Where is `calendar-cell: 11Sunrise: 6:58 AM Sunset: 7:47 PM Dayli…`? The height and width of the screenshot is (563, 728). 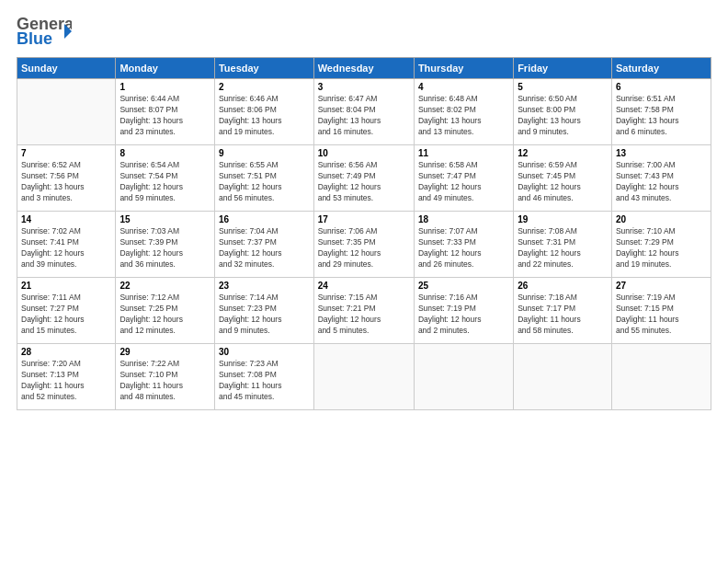 calendar-cell: 11Sunrise: 6:58 AM Sunset: 7:47 PM Dayli… is located at coordinates (463, 178).